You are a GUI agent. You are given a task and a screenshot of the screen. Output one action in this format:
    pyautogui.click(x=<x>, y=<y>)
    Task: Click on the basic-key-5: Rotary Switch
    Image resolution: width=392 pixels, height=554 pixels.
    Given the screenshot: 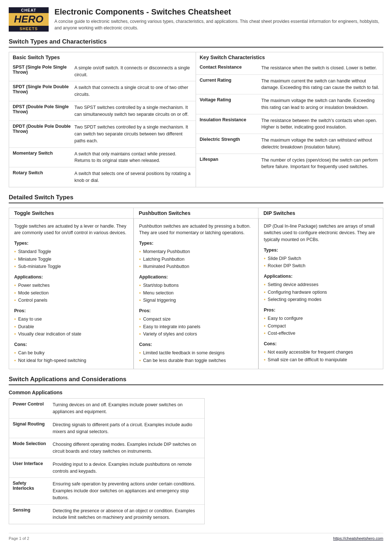 What is the action you would take?
    pyautogui.click(x=42, y=177)
    